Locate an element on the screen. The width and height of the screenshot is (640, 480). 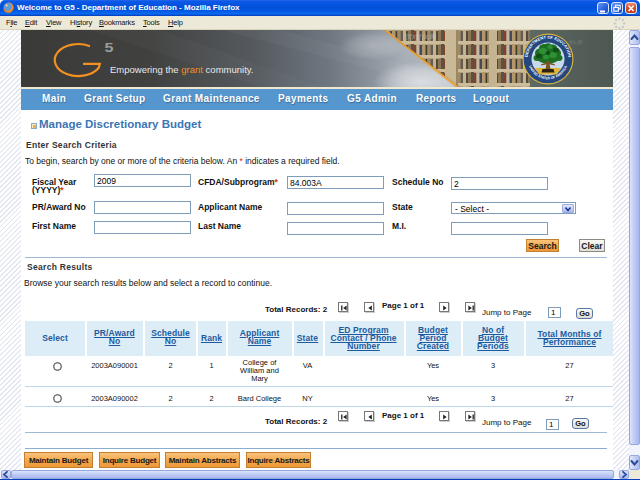
svg-text: 5 is located at coordinates (110, 48).